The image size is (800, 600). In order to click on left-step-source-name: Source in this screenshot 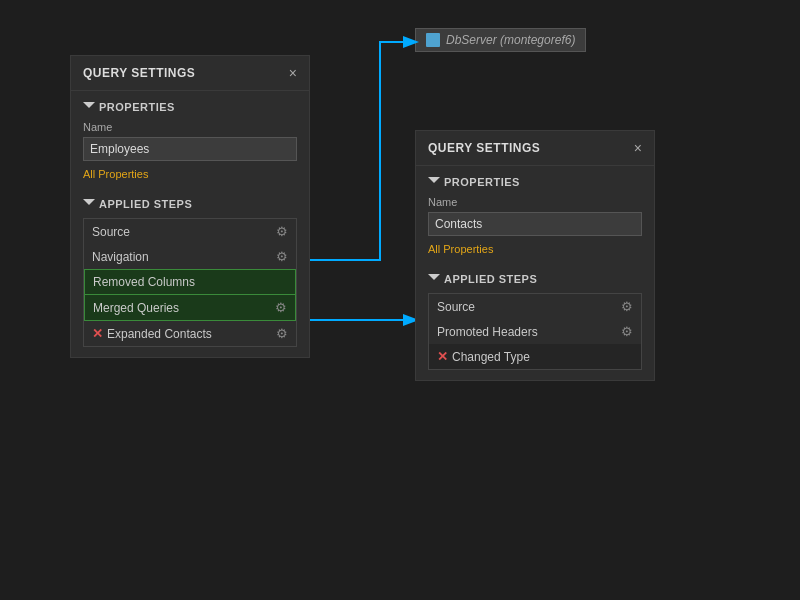, I will do `click(111, 232)`.